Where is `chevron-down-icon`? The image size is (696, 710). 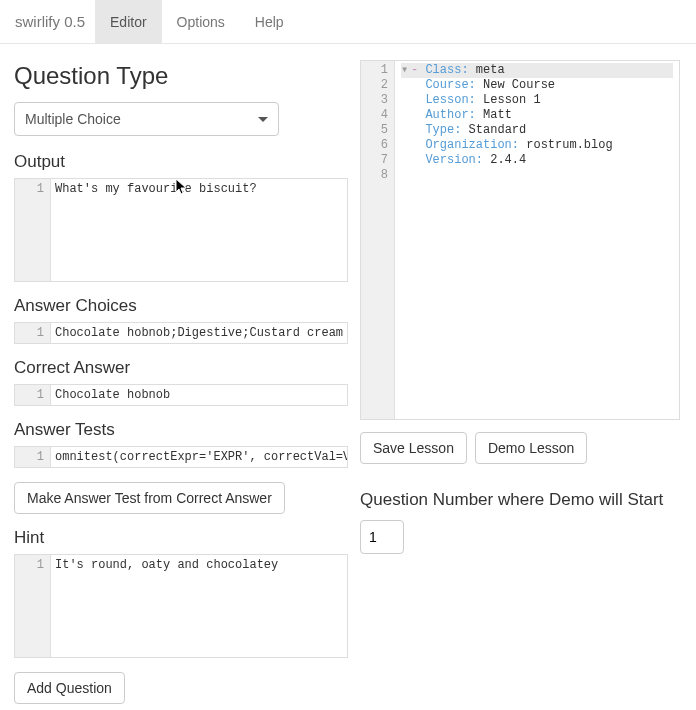 chevron-down-icon is located at coordinates (263, 120).